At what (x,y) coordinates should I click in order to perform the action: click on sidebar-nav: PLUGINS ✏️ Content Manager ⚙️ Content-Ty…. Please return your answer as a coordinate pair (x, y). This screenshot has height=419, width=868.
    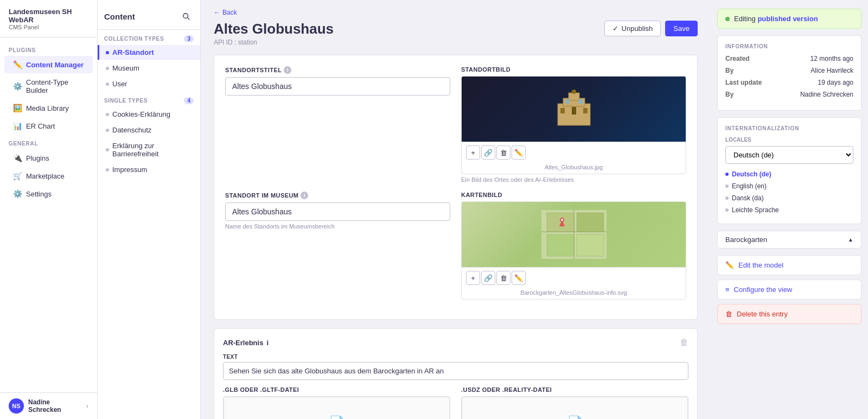
    Looking at the image, I should click on (49, 215).